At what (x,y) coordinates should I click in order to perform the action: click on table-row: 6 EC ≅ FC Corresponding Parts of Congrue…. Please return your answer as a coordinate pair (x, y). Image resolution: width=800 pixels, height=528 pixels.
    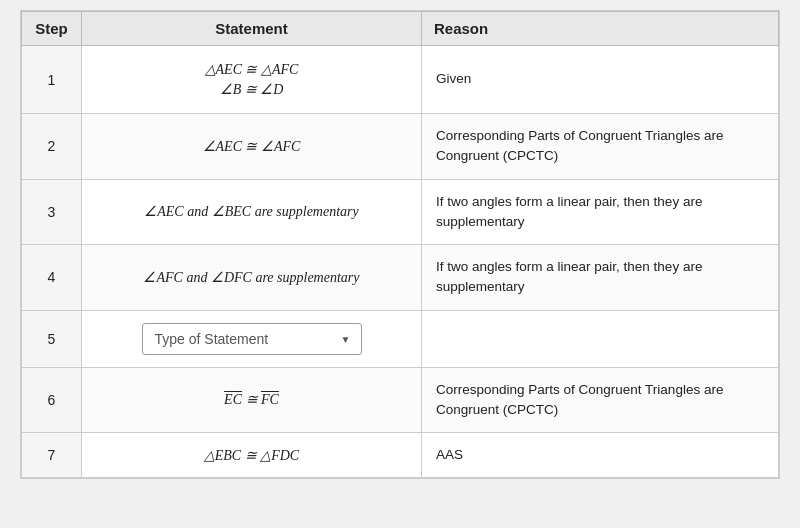
    Looking at the image, I should click on (400, 400).